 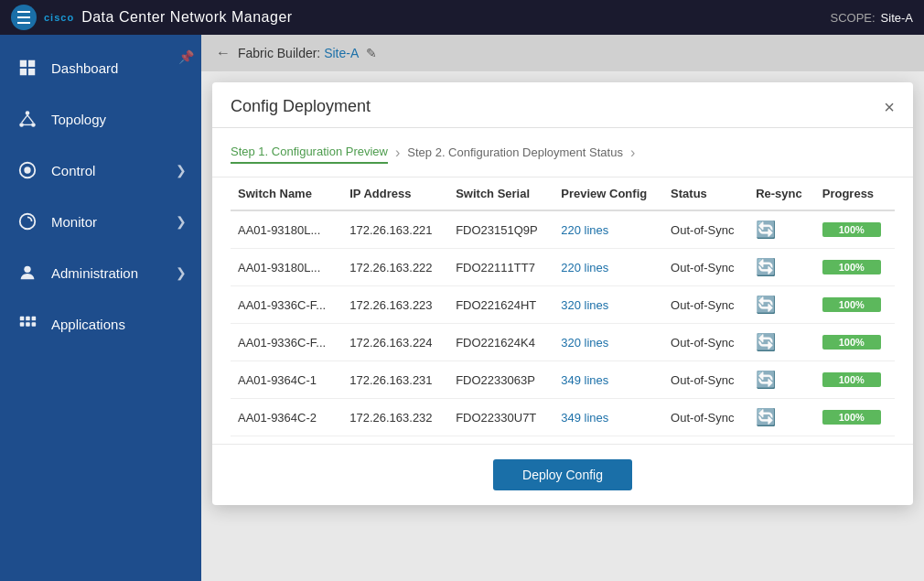 I want to click on cell-switch-name: AA01-9364C-2, so click(x=286, y=417).